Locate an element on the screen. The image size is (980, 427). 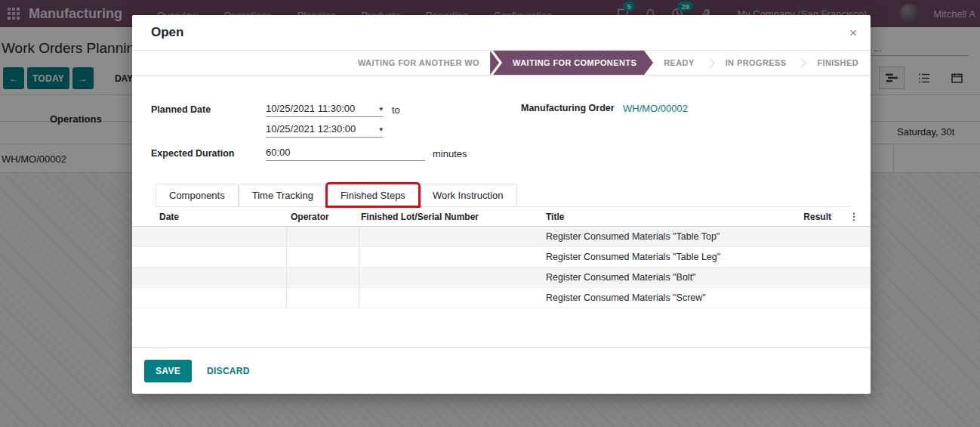
optional-columns-icon: ⋮ is located at coordinates (854, 216).